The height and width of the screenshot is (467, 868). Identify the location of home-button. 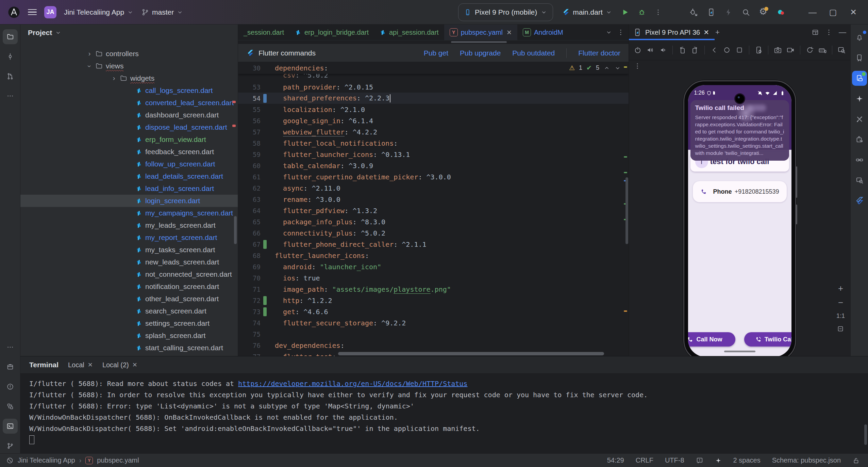
(727, 50).